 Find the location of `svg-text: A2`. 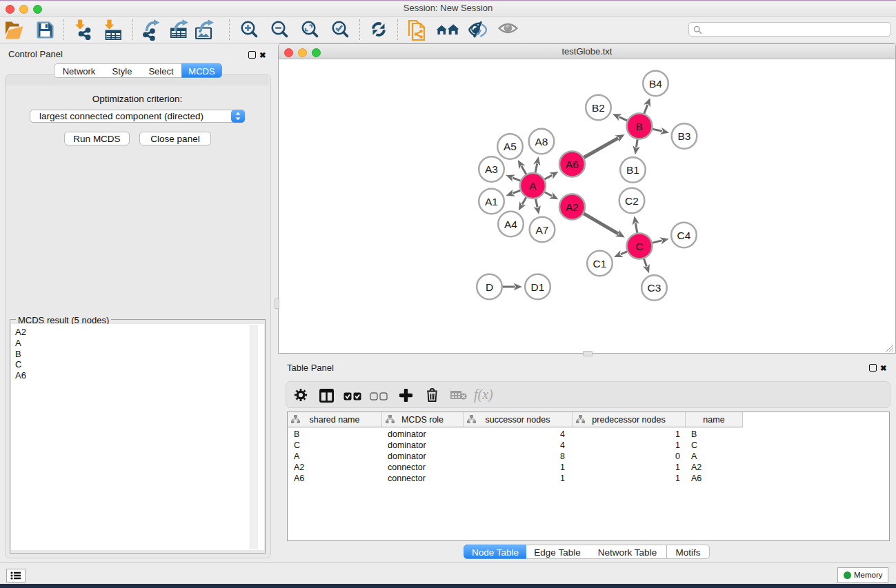

svg-text: A2 is located at coordinates (573, 207).